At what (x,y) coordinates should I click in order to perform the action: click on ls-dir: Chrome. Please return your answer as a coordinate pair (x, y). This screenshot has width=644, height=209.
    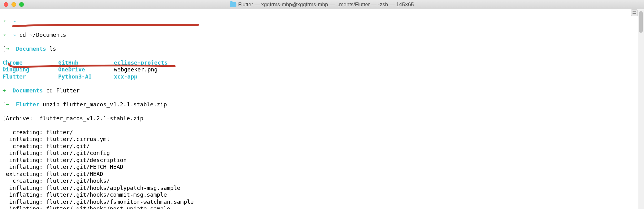
    Looking at the image, I should click on (30, 63).